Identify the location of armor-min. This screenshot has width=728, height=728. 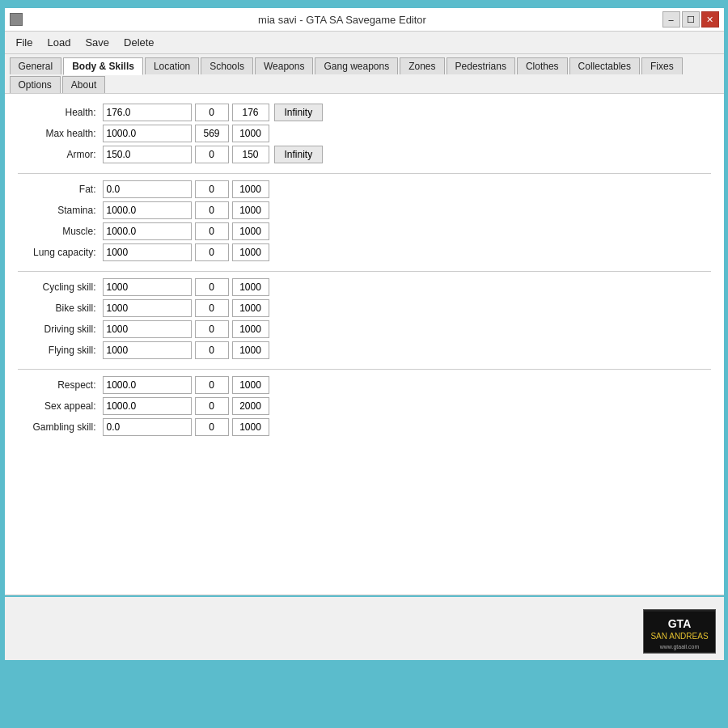
(212, 154).